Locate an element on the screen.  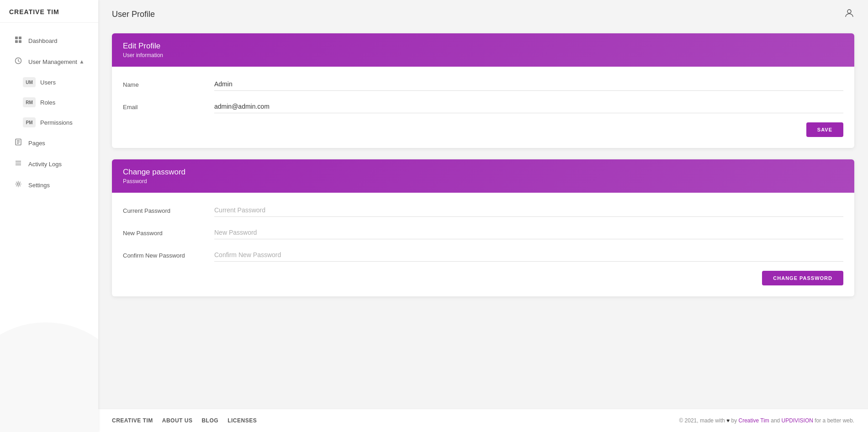
confirm-password-input-wrap is located at coordinates (529, 255).